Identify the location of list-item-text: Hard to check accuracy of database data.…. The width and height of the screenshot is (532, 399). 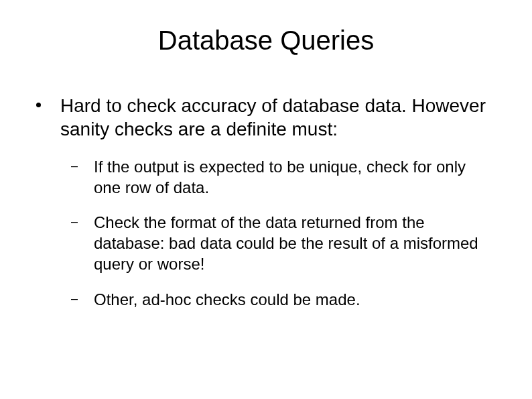
(276, 117).